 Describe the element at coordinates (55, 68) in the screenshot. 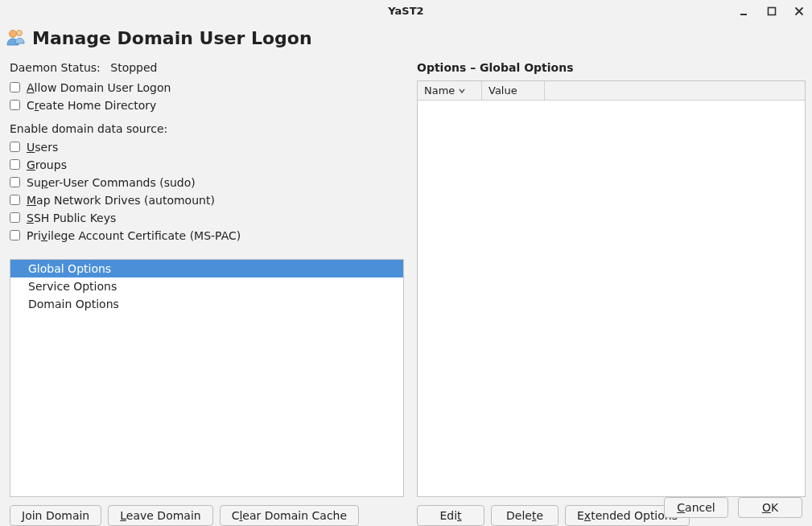

I see `daemon-status-label: Daemon Status:` at that location.